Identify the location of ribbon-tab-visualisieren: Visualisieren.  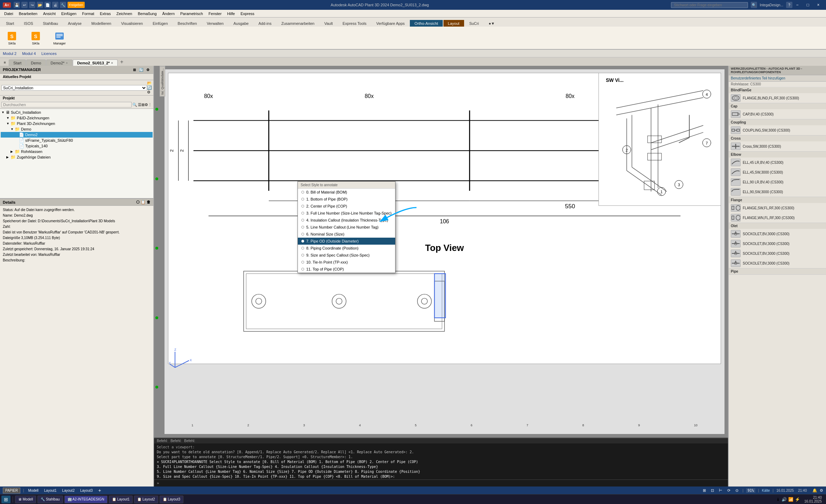
(132, 23).